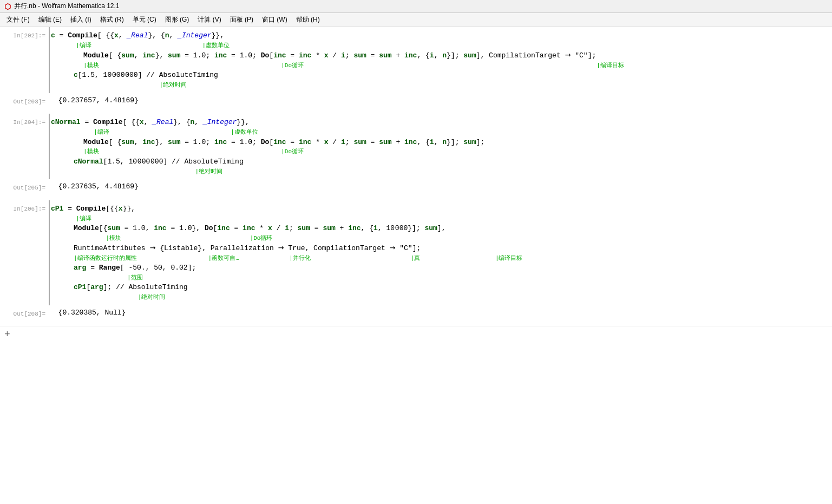 The width and height of the screenshot is (832, 504). I want to click on cell-label-out205: Out[205]=, so click(24, 187).